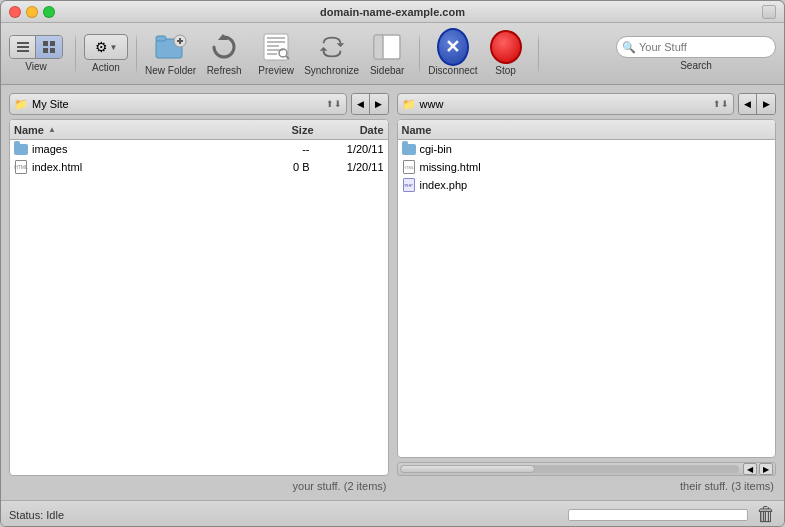 The width and height of the screenshot is (785, 527). What do you see at coordinates (36, 66) in the screenshot?
I see `view-label: View` at bounding box center [36, 66].